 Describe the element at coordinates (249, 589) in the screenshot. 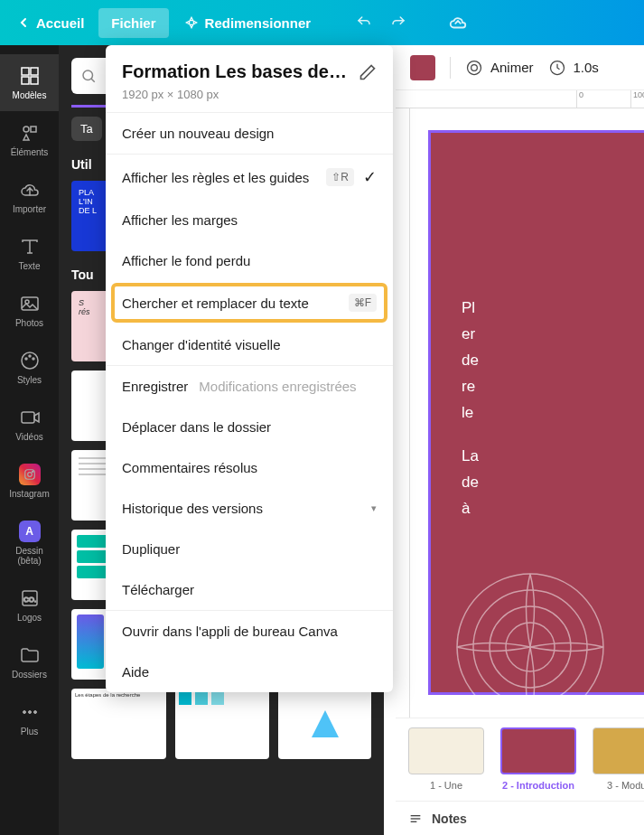

I see `menu-download: Télécharger` at that location.